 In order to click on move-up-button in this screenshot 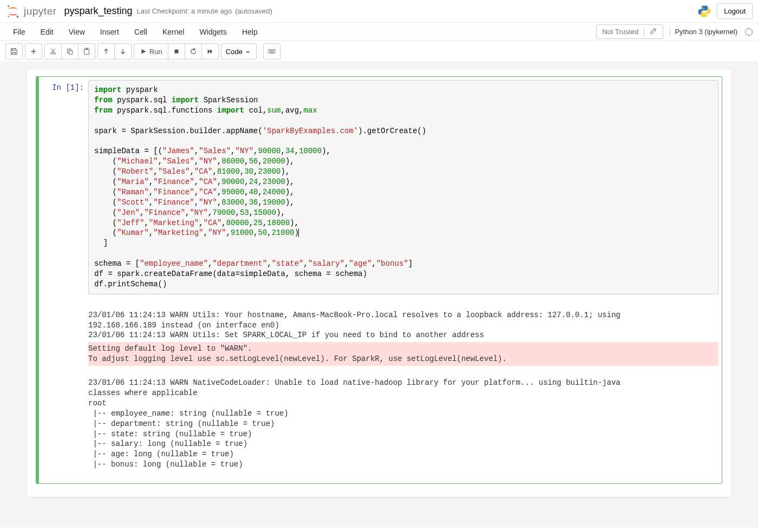, I will do `click(106, 51)`.